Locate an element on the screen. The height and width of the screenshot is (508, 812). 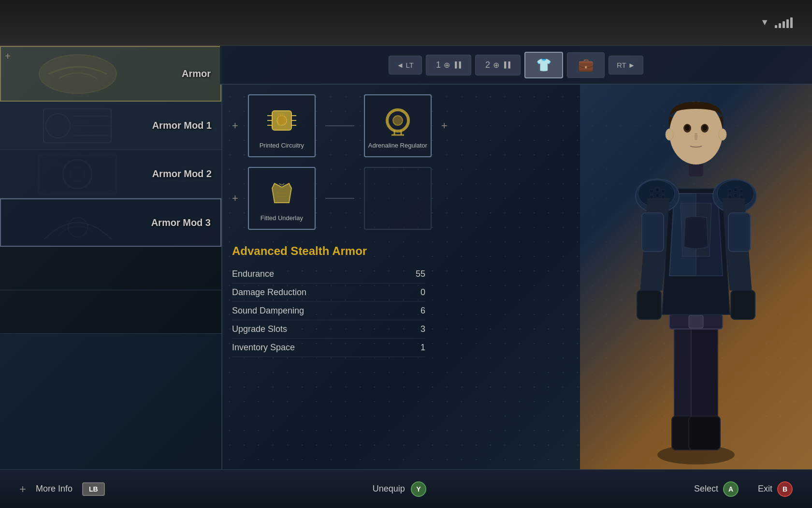
stat-damage-reduction: Damage Reduction 0 is located at coordinates (329, 293).